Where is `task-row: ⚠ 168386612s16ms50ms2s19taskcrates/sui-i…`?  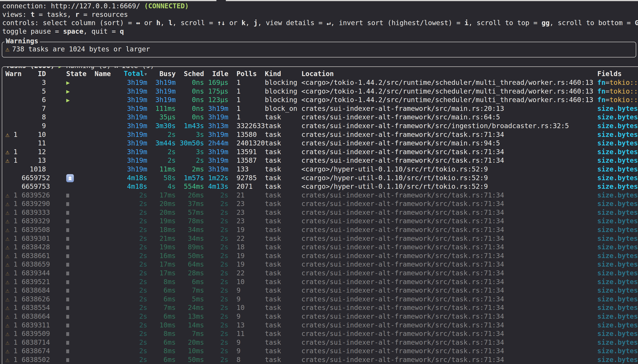 task-row: ⚠ 168386612s16ms50ms2s19taskcrates/sui-i… is located at coordinates (322, 256).